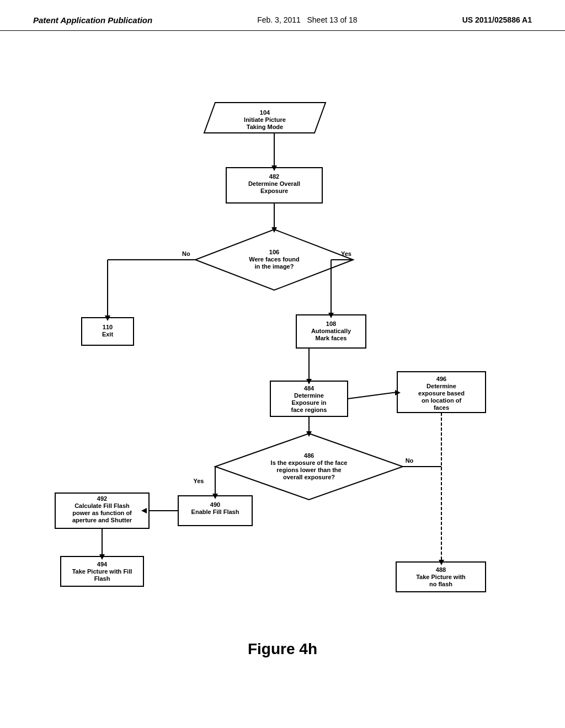 Image resolution: width=565 pixels, height=728 pixels. What do you see at coordinates (309, 456) in the screenshot?
I see `svg-text: 486` at bounding box center [309, 456].